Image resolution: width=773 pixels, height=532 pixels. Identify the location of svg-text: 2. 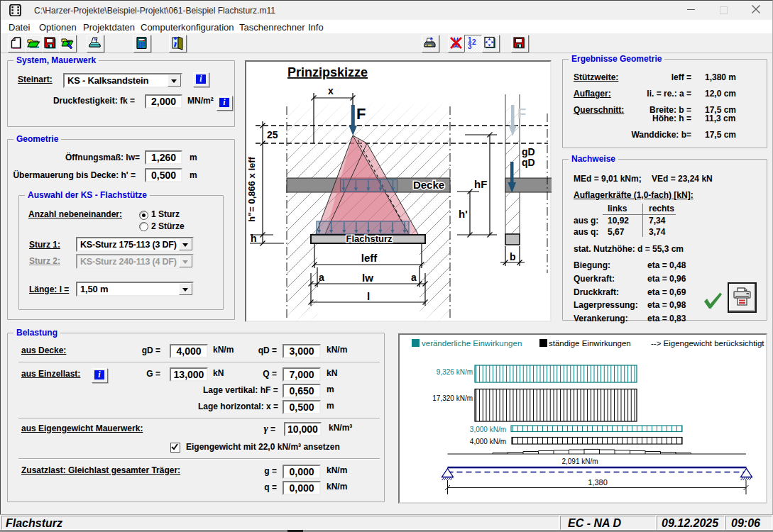
(474, 43).